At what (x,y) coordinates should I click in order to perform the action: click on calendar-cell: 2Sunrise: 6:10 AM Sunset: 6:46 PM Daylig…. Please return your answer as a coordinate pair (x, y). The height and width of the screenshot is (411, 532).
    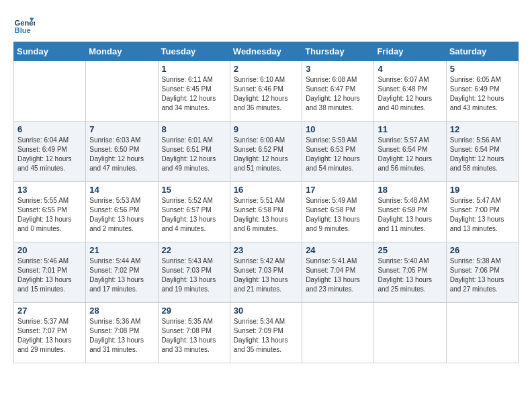
    Looking at the image, I should click on (266, 91).